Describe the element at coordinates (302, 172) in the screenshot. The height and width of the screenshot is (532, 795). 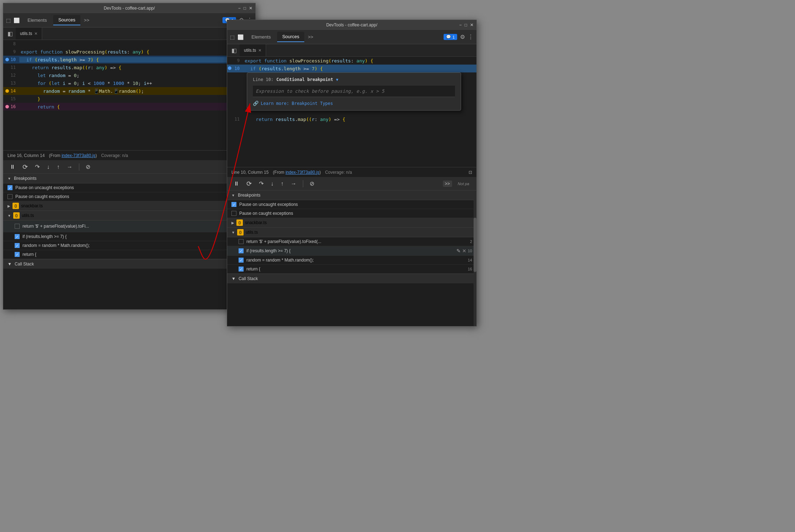
I see `from-link-2: index-73f73a80.js` at that location.